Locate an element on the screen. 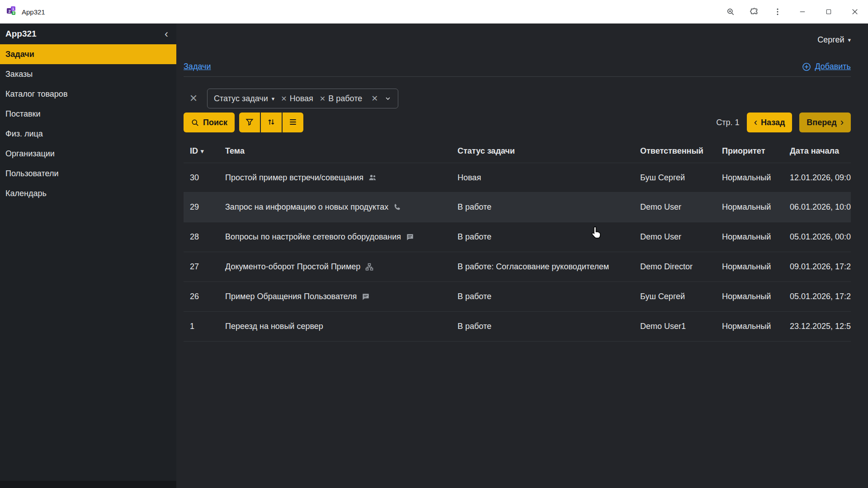 This screenshot has width=868, height=488. kebab-menu-icon is located at coordinates (778, 12).